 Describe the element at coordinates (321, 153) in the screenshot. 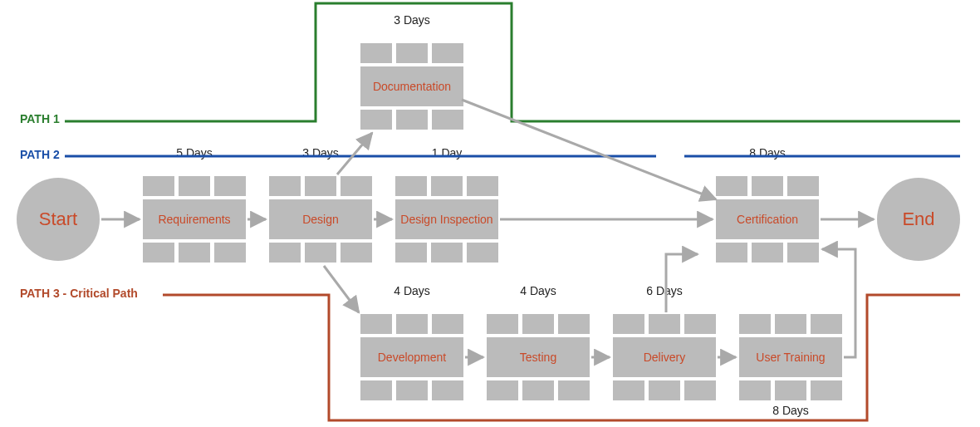

I see `design-duration: 3 Days` at that location.